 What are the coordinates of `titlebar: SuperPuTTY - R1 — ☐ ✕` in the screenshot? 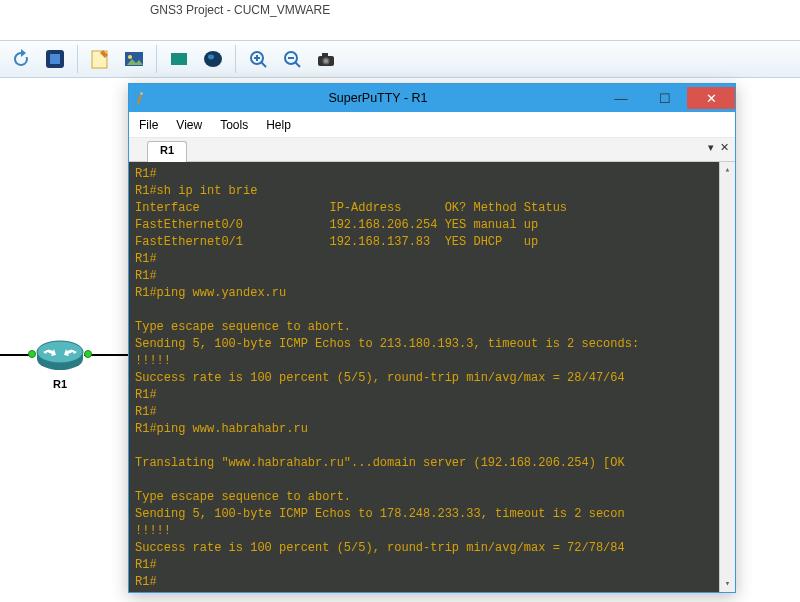 It's located at (432, 98).